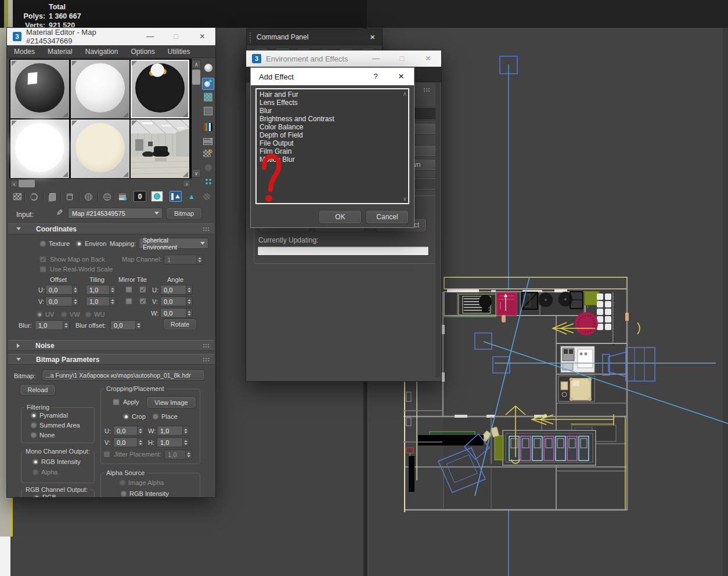 This screenshot has width=728, height=576. I want to click on reload-button: Reload, so click(38, 390).